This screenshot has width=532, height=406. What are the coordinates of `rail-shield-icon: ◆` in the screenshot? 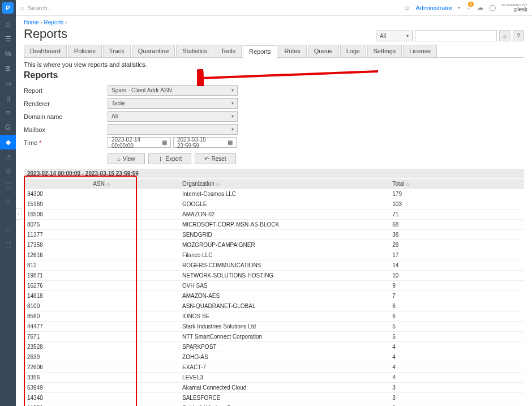 It's located at (8, 142).